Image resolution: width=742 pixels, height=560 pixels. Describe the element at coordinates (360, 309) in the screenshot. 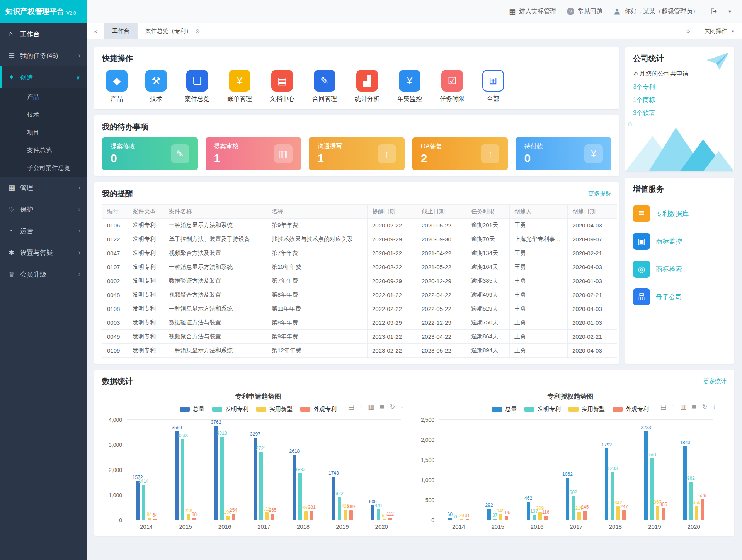

I see `table-row: 0108发明专利一种消息显示方法和系统第11年年费2022-02-222022-…` at that location.